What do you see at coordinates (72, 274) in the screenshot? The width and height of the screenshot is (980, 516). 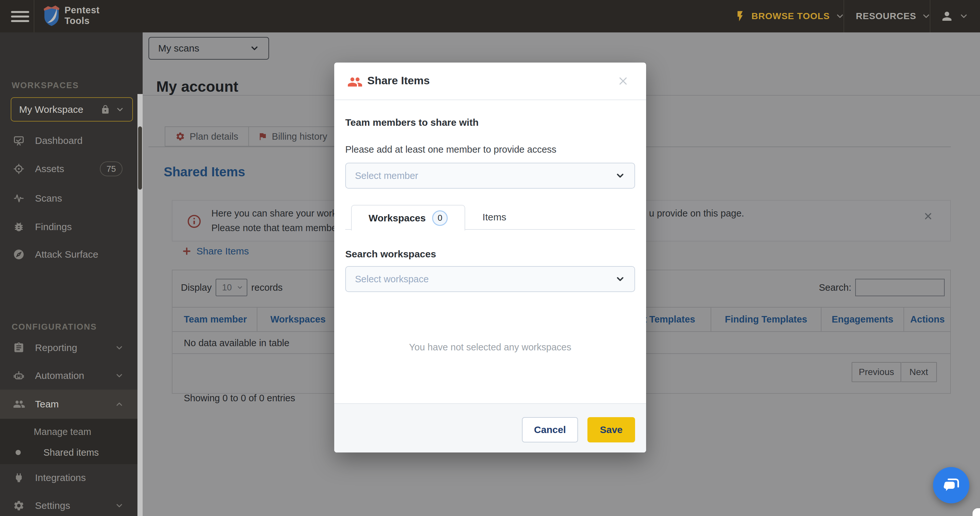 I see `sidebar: WORKSPACES My Workspace Dashboard Assets…` at bounding box center [72, 274].